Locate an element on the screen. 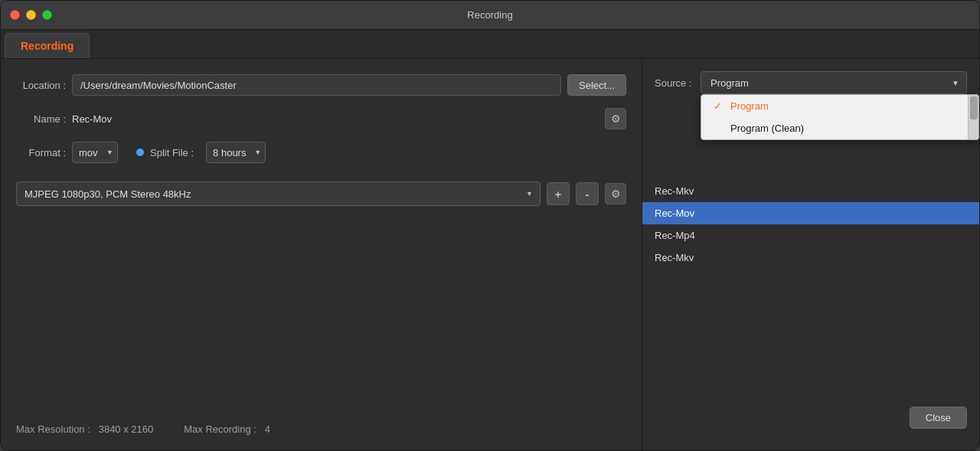  split-file-label: Split File : is located at coordinates (172, 153).